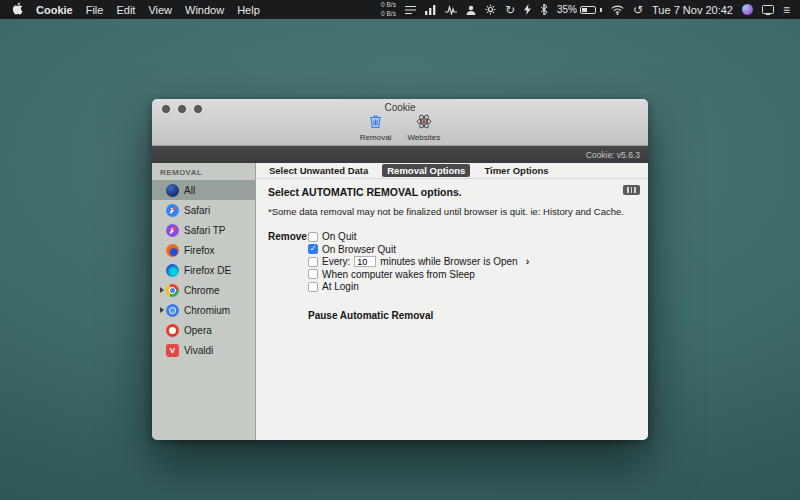  What do you see at coordinates (172, 310) in the screenshot?
I see `chromium-icon` at bounding box center [172, 310].